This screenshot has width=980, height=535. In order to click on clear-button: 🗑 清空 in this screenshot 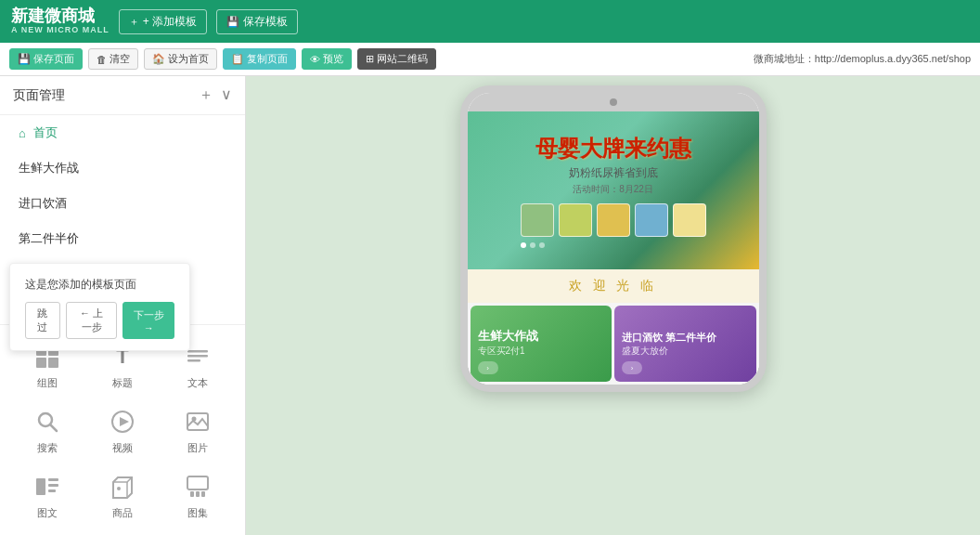, I will do `click(113, 59)`.